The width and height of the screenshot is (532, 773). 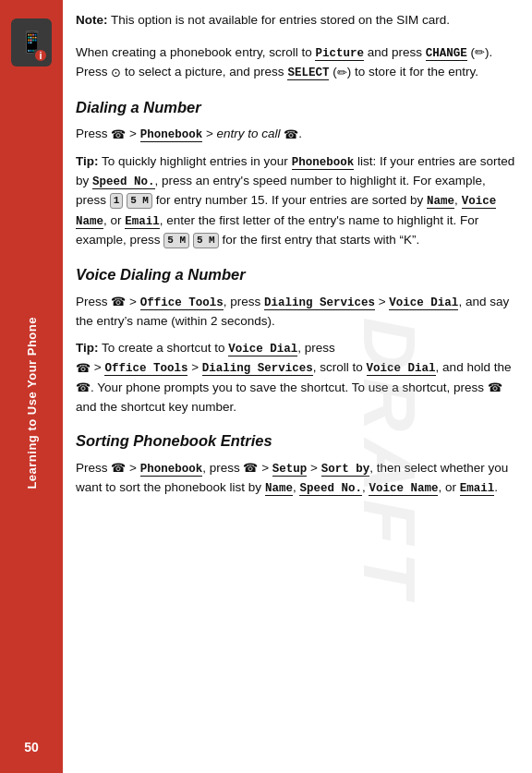 I want to click on picture-text5: to select a picture, and press, so click(x=204, y=72).